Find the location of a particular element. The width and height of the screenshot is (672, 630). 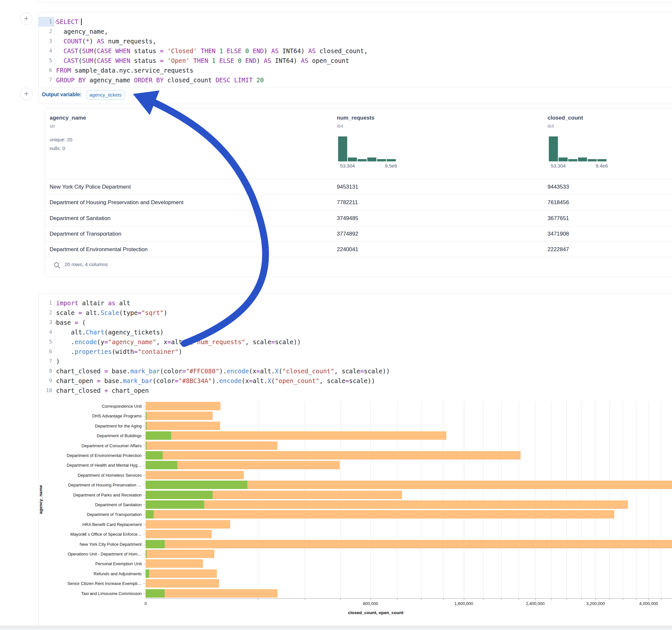

add-cell-button-top: + is located at coordinates (26, 19).